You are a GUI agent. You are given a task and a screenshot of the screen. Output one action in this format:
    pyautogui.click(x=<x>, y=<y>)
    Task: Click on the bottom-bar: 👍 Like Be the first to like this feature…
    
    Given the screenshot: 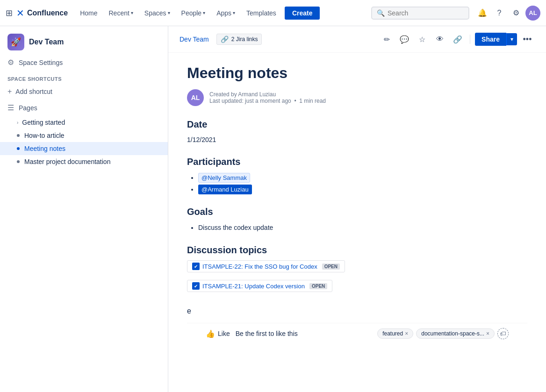 What is the action you would take?
    pyautogui.click(x=357, y=334)
    